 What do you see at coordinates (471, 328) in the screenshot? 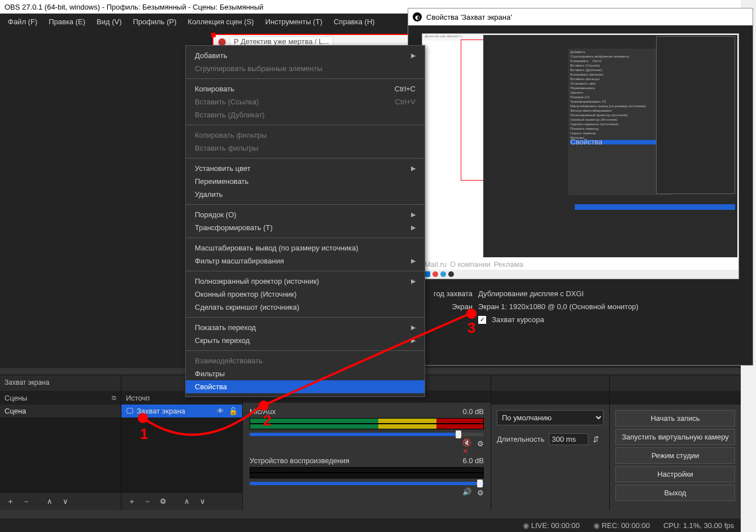
I see `annotation-number-3: 3` at bounding box center [471, 328].